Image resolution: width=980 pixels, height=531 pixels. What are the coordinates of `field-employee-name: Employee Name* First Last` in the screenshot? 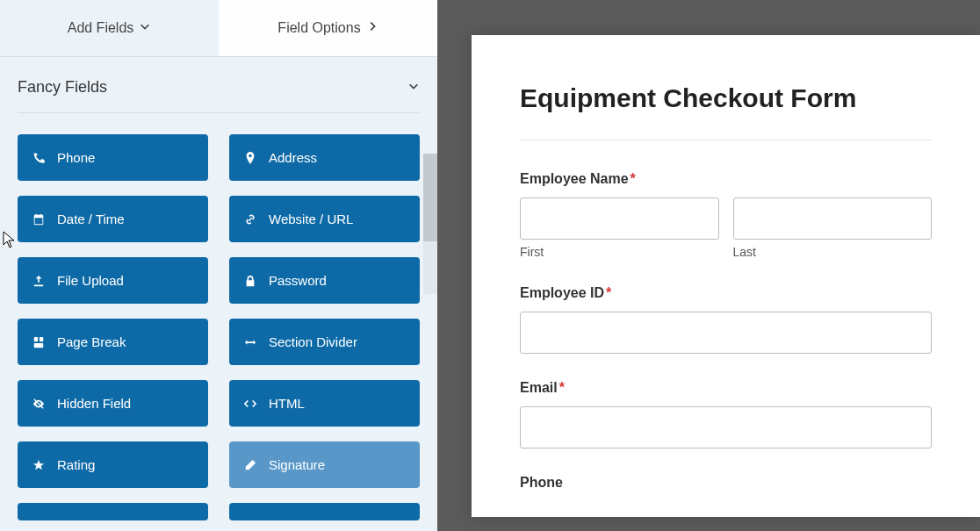 It's located at (725, 215).